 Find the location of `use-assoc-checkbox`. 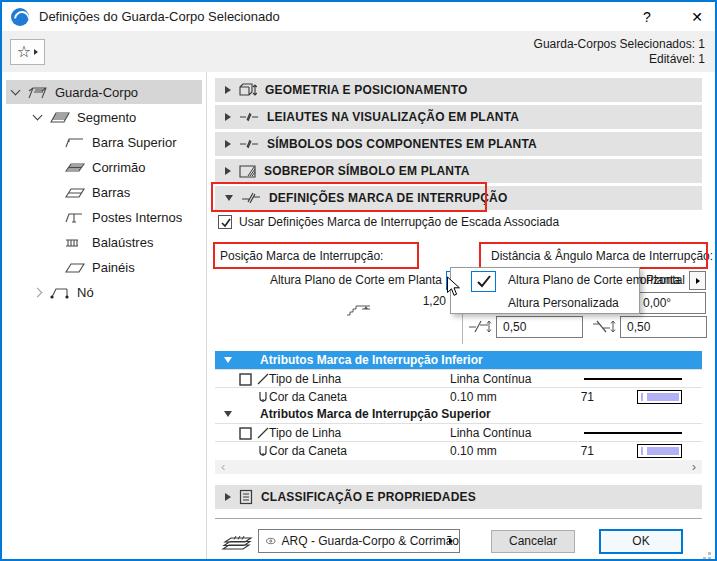

use-assoc-checkbox is located at coordinates (225, 222).